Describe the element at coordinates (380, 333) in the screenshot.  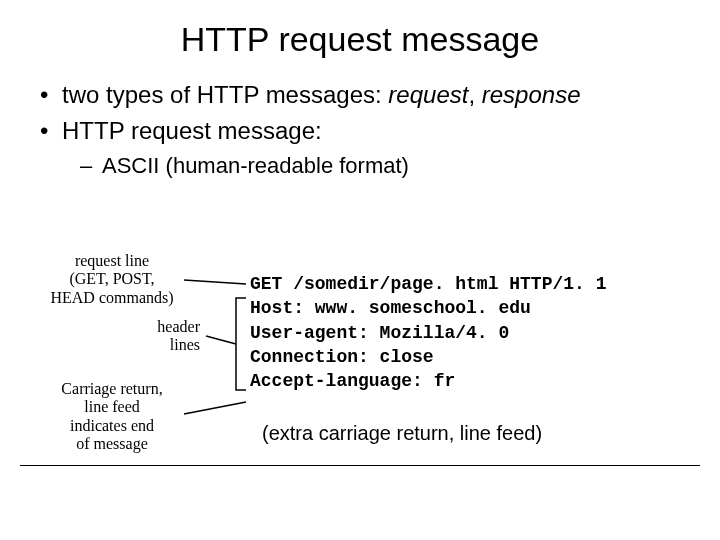
I see `code-line-3: User-agent: Mozilla/4. 0` at that location.